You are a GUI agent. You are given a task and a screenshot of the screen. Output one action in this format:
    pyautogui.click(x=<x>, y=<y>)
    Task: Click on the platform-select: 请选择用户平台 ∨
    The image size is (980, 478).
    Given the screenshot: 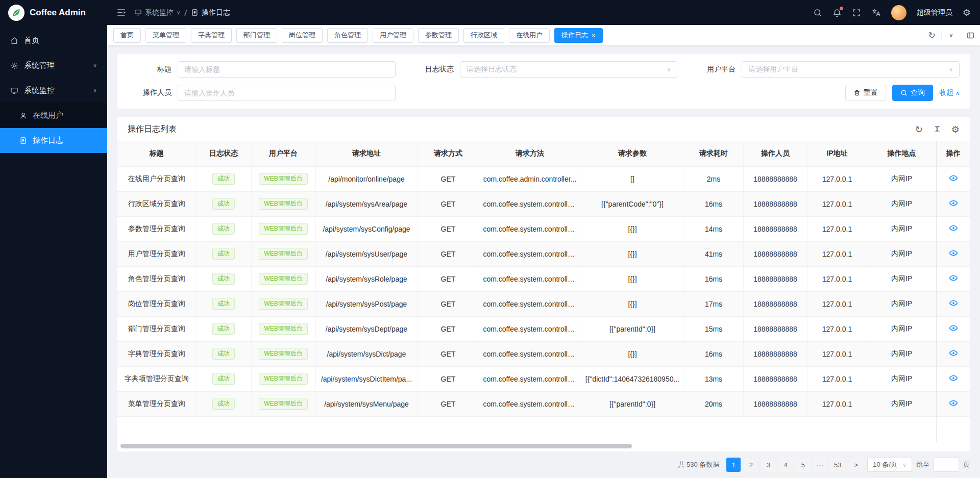 What is the action you would take?
    pyautogui.click(x=850, y=69)
    